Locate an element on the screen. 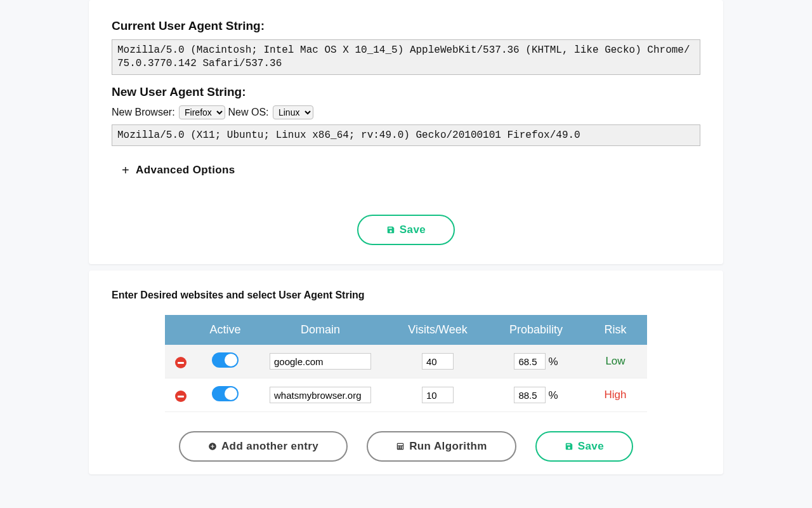  table-row: %High is located at coordinates (406, 395).